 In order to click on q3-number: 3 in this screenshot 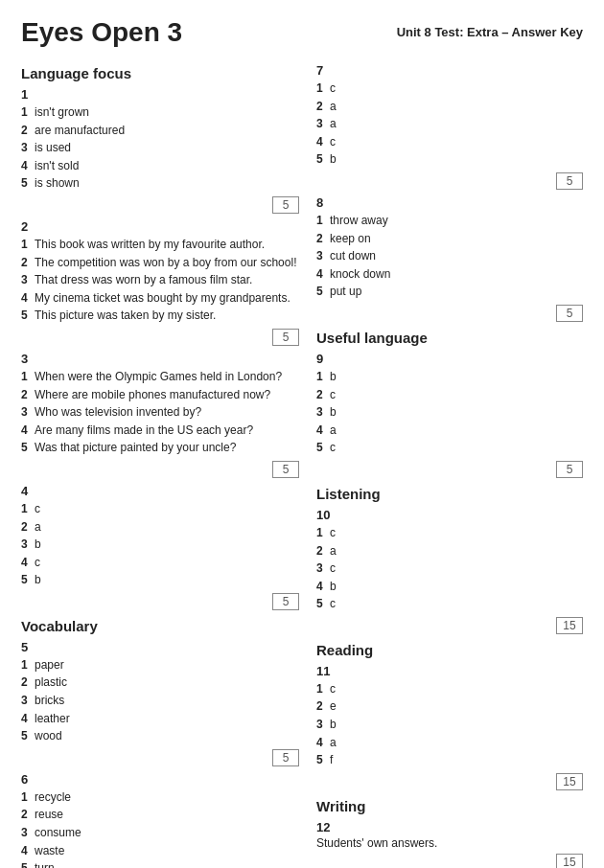, I will do `click(160, 358)`.